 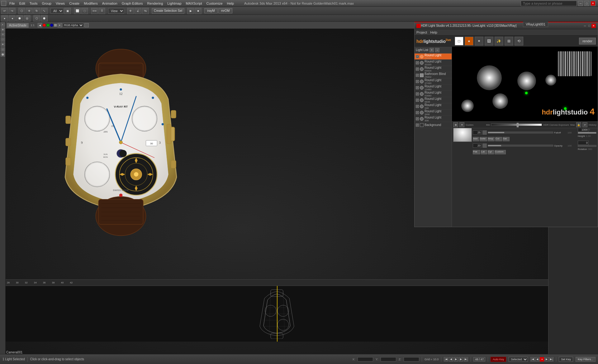 I want to click on tb2-btn3: ⬟, so click(x=20, y=18).